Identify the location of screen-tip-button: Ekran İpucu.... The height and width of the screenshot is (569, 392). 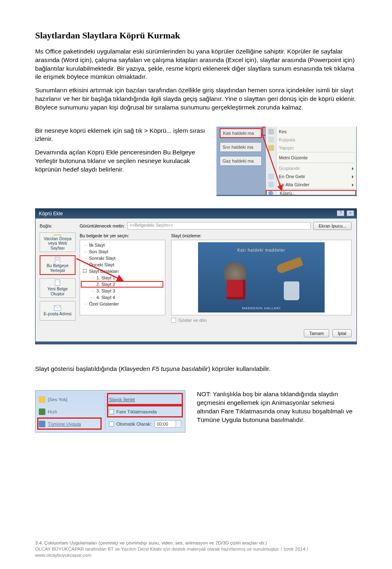
(332, 226).